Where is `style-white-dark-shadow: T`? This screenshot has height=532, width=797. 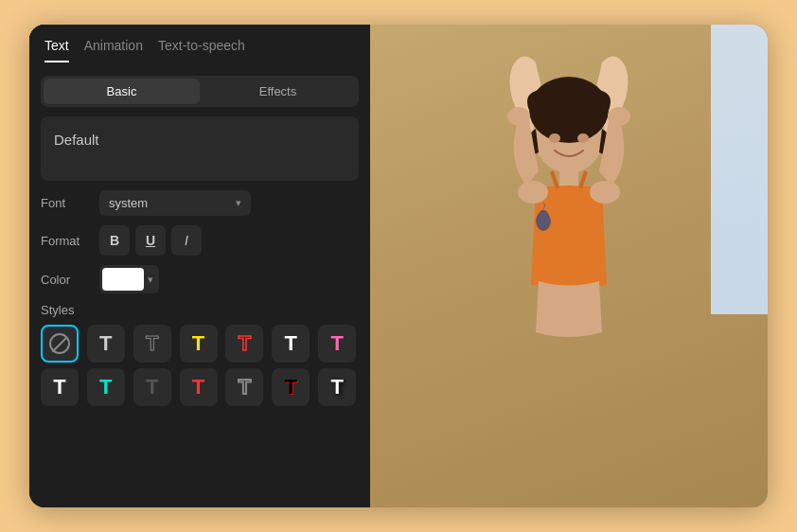 style-white-dark-shadow: T is located at coordinates (337, 387).